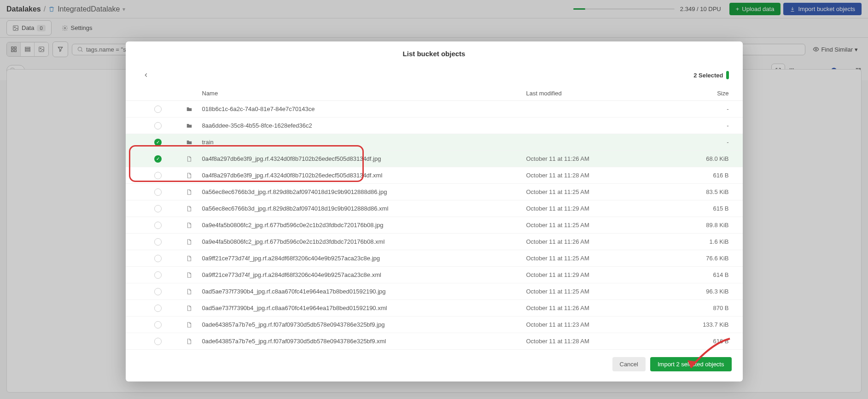 The image size is (868, 399). I want to click on col-size: Size, so click(692, 93).